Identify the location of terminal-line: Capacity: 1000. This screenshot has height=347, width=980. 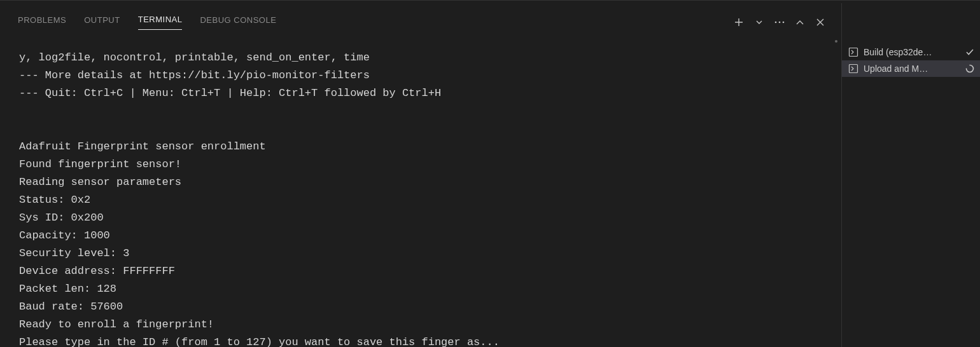
(65, 235).